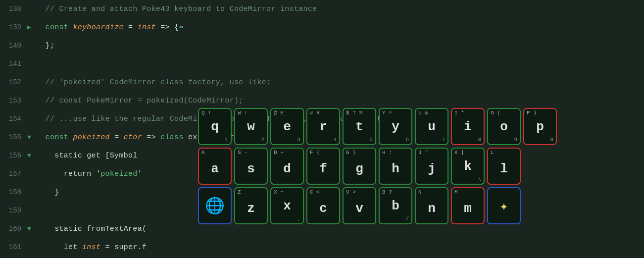 The height and width of the screenshot is (258, 644). I want to click on key-x: X ~x,, so click(287, 206).